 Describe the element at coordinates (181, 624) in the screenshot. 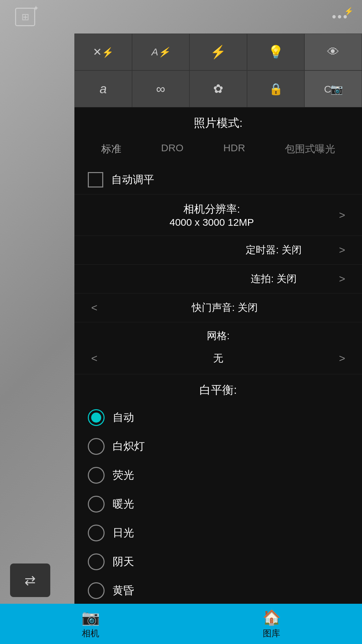

I see `bottom-navigation: 📷 相机 🏠 图库` at that location.